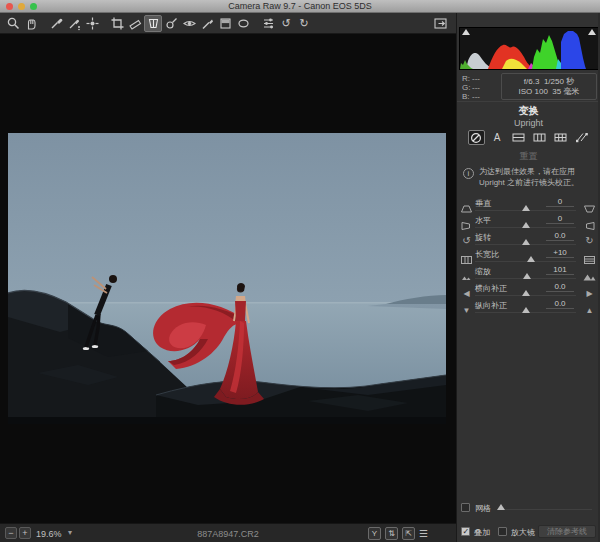 The height and width of the screenshot is (542, 600). I want to click on grid-row: 网格, so click(528, 509).